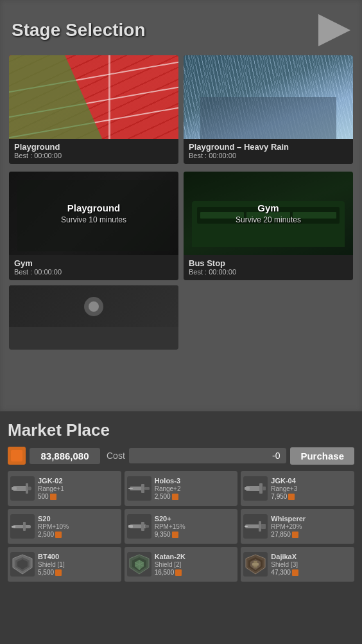 The width and height of the screenshot is (362, 644). What do you see at coordinates (295, 535) in the screenshot?
I see `price-coin-whisperer` at bounding box center [295, 535].